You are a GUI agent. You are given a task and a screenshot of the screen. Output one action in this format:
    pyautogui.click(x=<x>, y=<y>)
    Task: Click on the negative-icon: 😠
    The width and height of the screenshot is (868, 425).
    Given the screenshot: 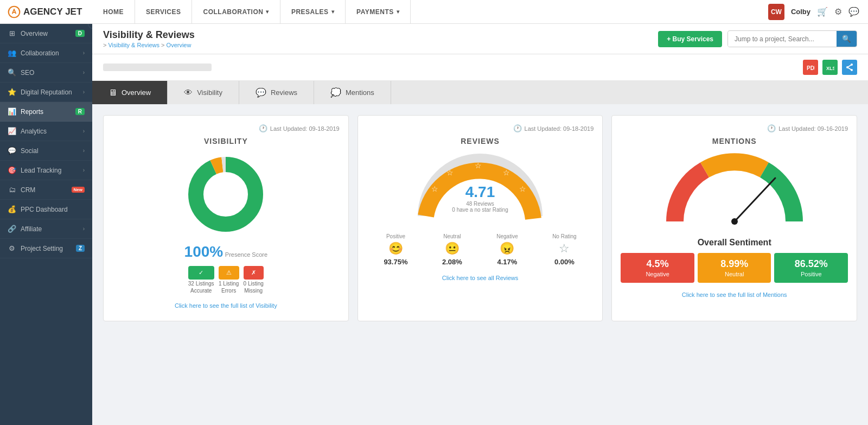 What is the action you would take?
    pyautogui.click(x=507, y=249)
    